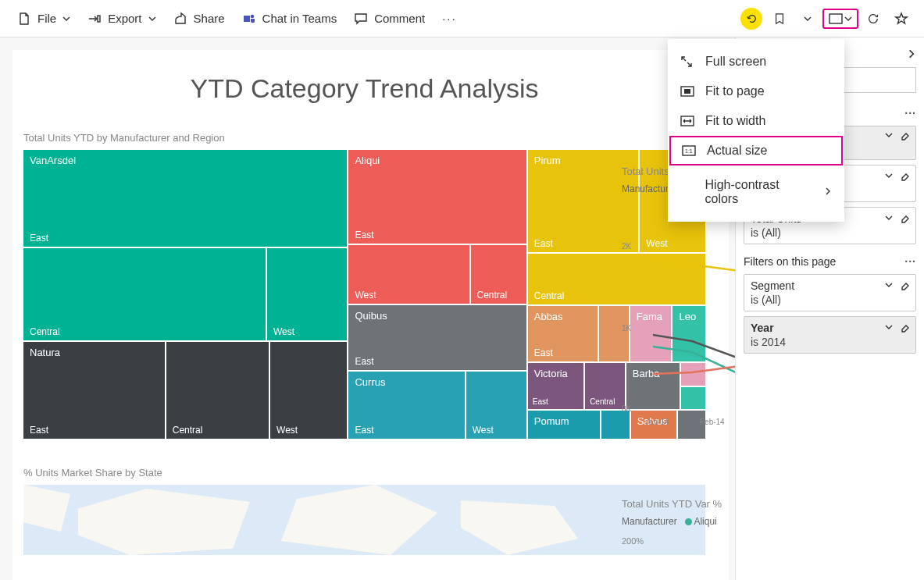 This screenshot has width=924, height=580. I want to click on var-title: Total Units YTD Var %, so click(678, 504).